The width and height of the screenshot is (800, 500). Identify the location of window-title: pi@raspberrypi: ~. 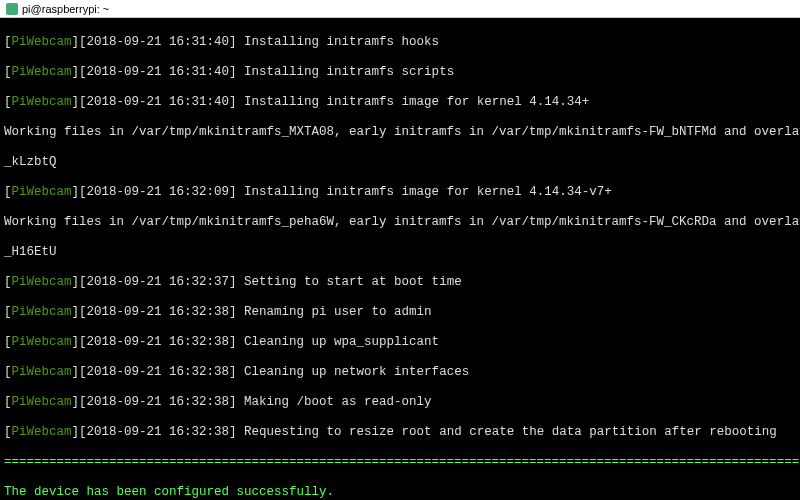
(66, 9).